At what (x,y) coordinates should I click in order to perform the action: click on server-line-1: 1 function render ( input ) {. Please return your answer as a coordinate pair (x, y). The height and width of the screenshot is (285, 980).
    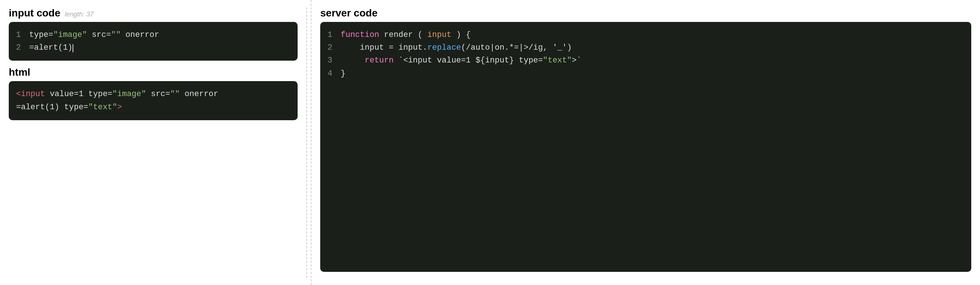
    Looking at the image, I should click on (646, 35).